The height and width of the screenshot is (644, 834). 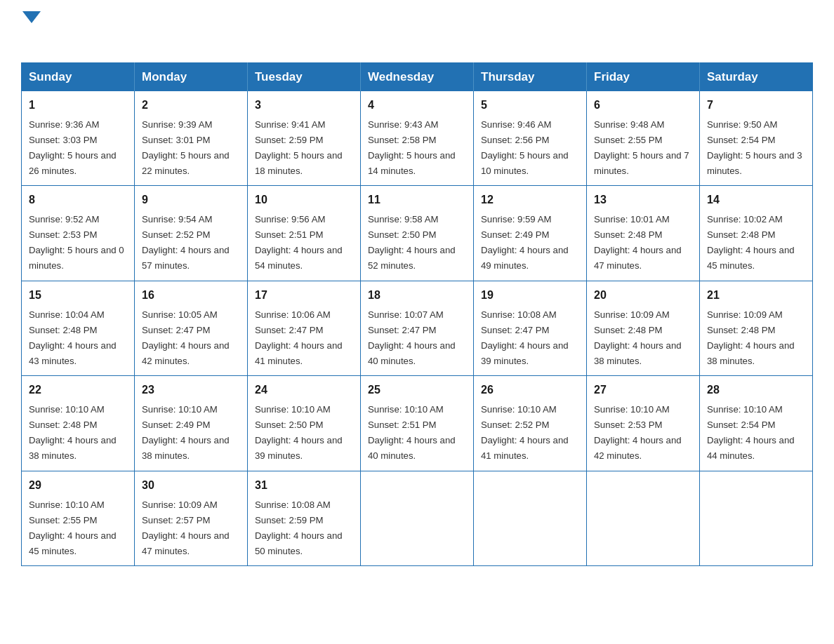 I want to click on day-info: Sunrise: 10:10 AMSunset: 2:52 PMDaylight…, so click(x=525, y=432).